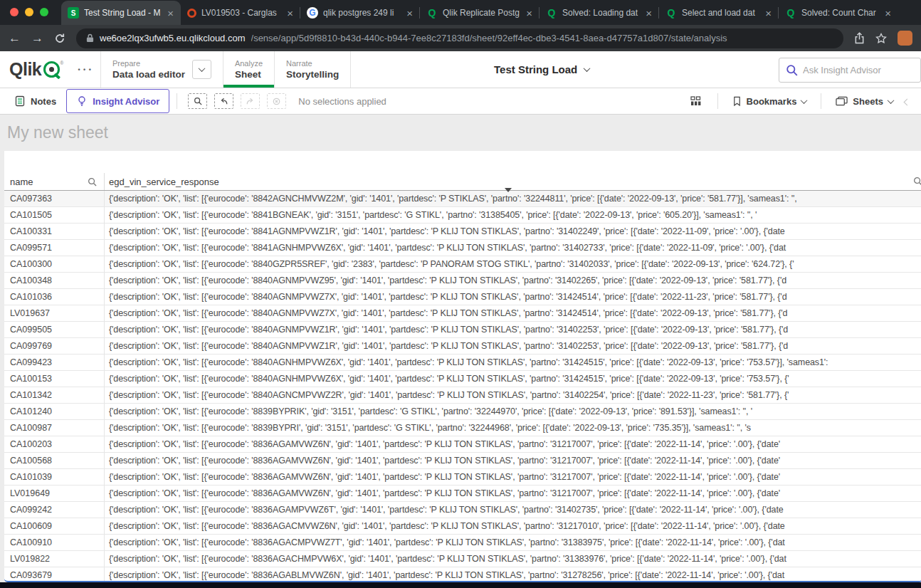 Image resolution: width=921 pixels, height=588 pixels. I want to click on browser-tab: S Test String Load - M ×, so click(121, 13).